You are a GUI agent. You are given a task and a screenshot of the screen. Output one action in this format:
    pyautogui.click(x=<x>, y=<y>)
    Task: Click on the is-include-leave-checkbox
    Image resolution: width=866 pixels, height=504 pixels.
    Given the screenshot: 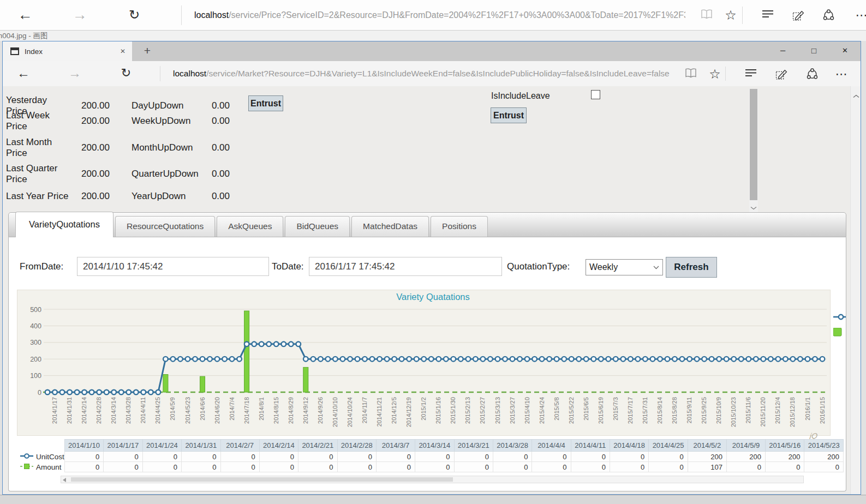 What is the action you would take?
    pyautogui.click(x=596, y=95)
    